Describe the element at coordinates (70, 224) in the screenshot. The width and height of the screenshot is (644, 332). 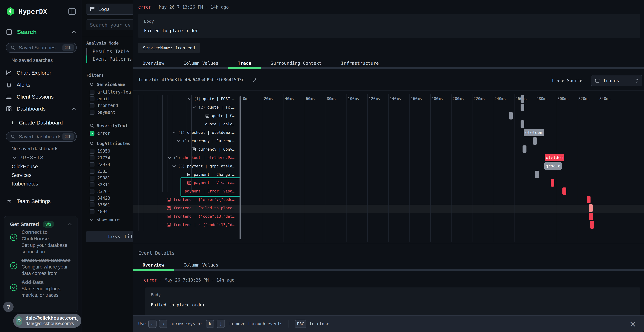
I see `chevron-up-icon` at that location.